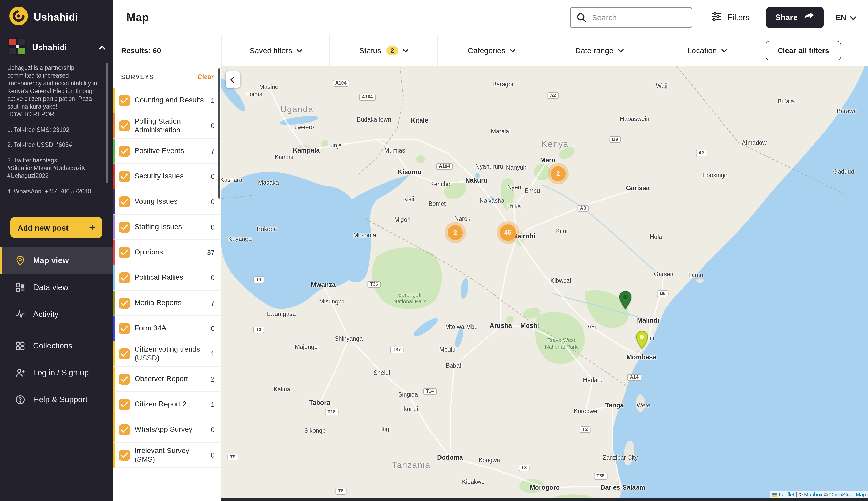 This screenshot has width=868, height=501. Describe the element at coordinates (450, 458) in the screenshot. I see `city-label: Dodoma` at that location.